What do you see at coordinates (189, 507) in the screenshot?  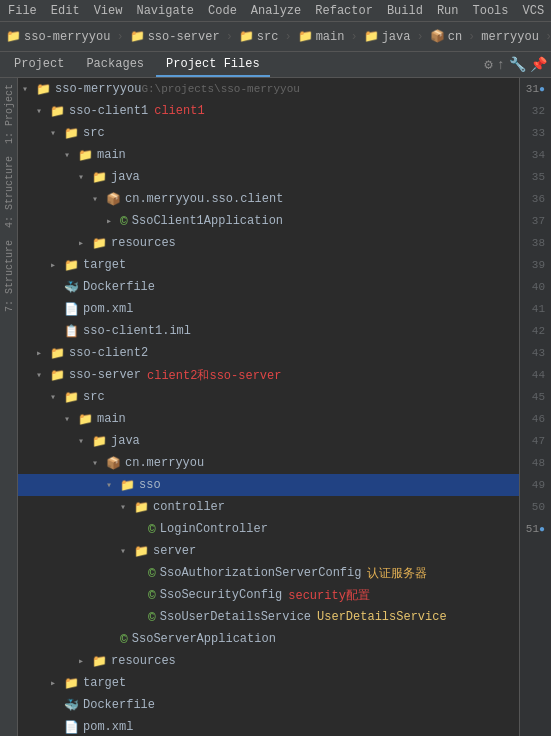 I see `file-name: controller` at bounding box center [189, 507].